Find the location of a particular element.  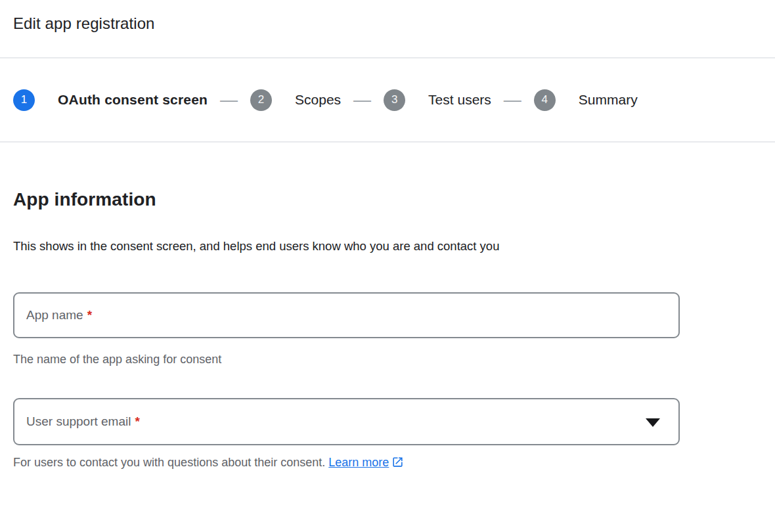

page-title: Edit app registration is located at coordinates (388, 24).